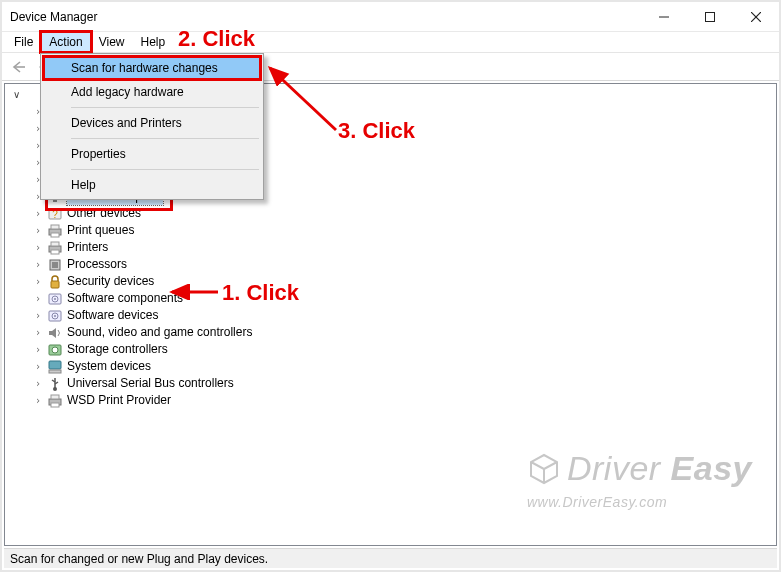 This screenshot has width=781, height=572. I want to click on tree-item-label: Software devices, so click(112, 316).